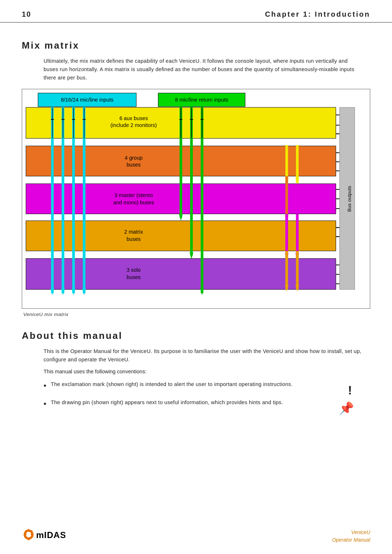 This screenshot has height=554, width=392. I want to click on svg-text: 6 aux buses, so click(134, 118).